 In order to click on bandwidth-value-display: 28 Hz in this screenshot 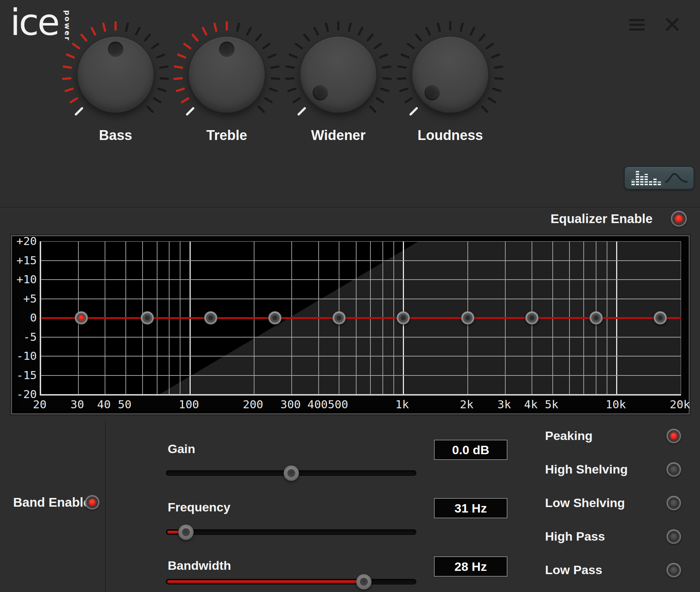, I will do `click(471, 566)`.